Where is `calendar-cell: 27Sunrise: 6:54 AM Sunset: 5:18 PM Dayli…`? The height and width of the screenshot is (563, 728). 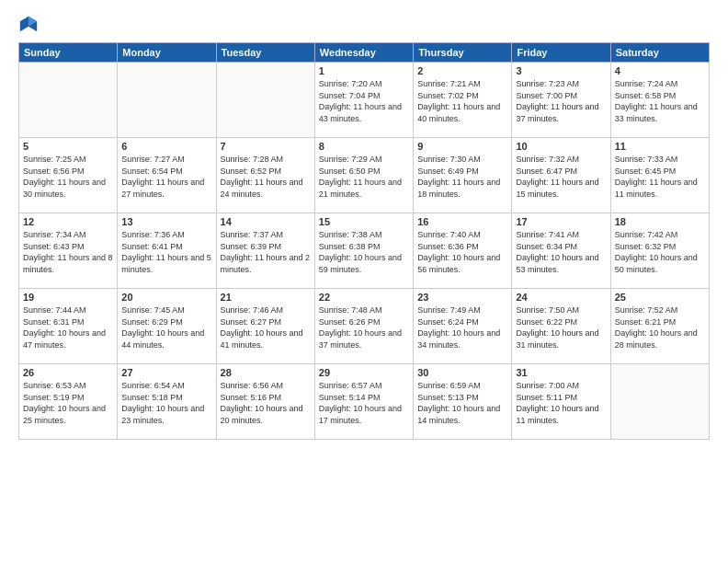
calendar-cell: 27Sunrise: 6:54 AM Sunset: 5:18 PM Dayli… is located at coordinates (167, 402).